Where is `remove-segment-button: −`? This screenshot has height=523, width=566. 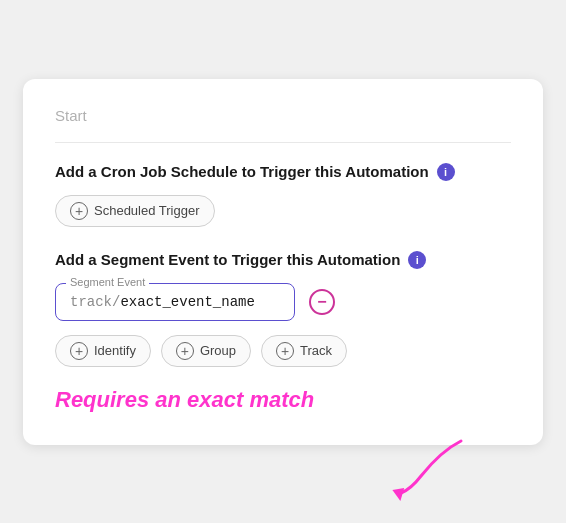
remove-segment-button: − is located at coordinates (322, 302).